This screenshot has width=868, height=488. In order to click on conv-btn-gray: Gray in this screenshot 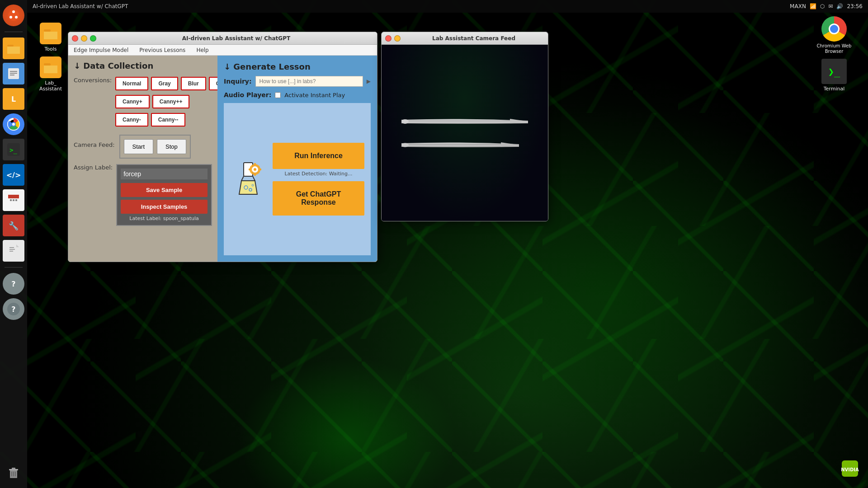, I will do `click(165, 84)`.